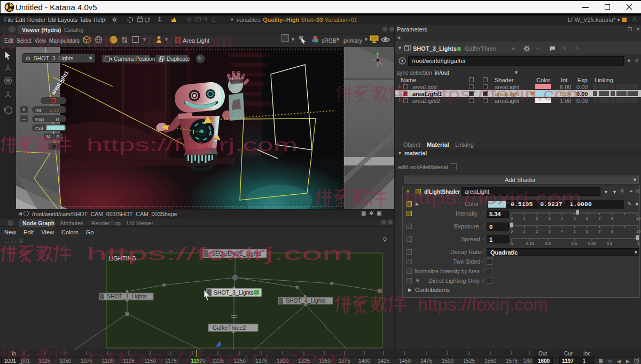  What do you see at coordinates (490, 361) in the screenshot?
I see `svg-text: 1550` at bounding box center [490, 361].